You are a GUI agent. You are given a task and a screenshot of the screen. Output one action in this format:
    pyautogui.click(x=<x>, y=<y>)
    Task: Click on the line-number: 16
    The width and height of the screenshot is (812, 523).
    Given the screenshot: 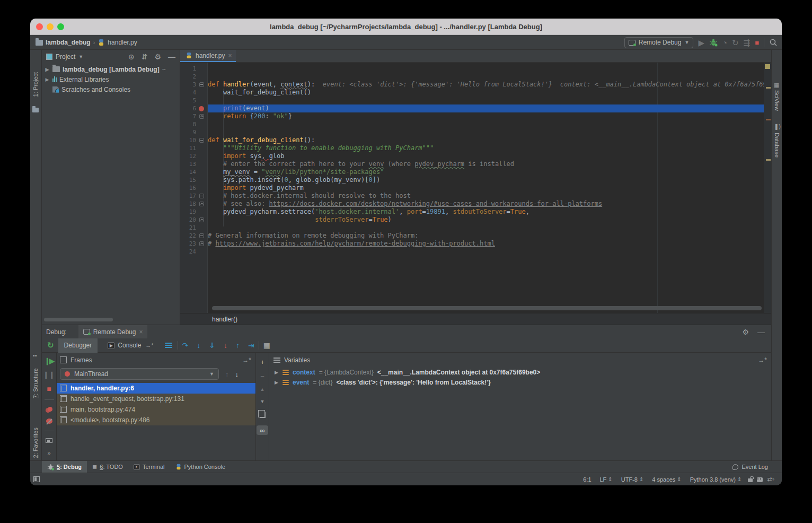 What is the action you would take?
    pyautogui.click(x=188, y=188)
    